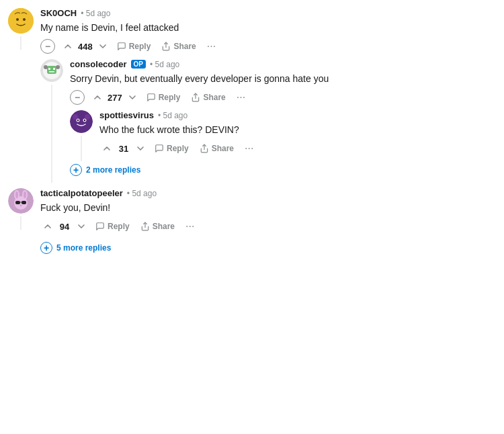 The image size is (504, 434). I want to click on more-replies-icon-consolecoder: +, so click(76, 170).